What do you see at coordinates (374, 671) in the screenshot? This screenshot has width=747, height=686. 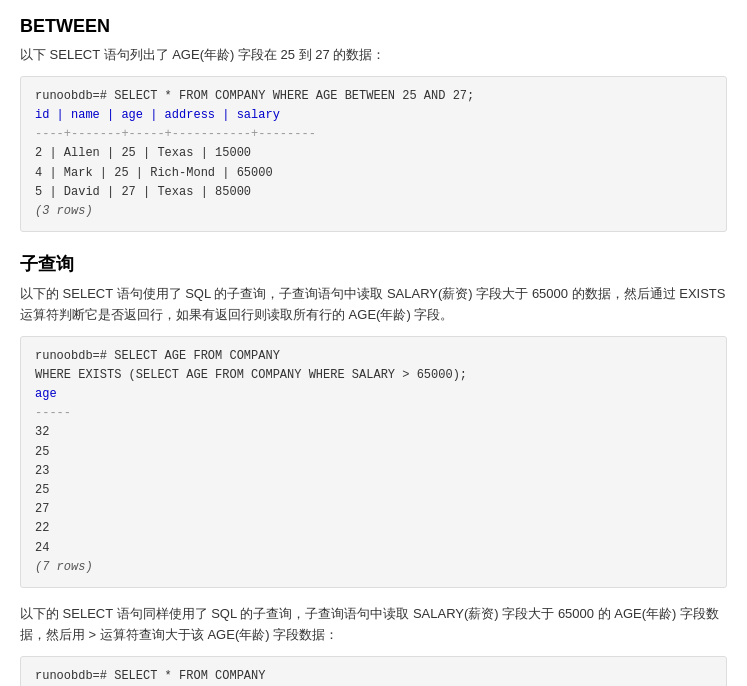 I see `subquery-code-block-2: runoobdb=# SELECT * FROM COMPANY WHERE A…` at bounding box center [374, 671].